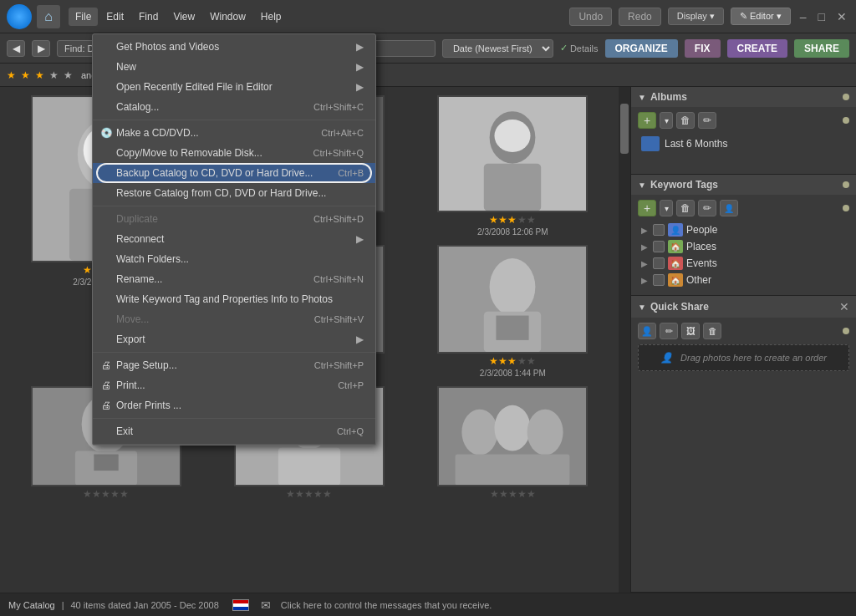 This screenshot has height=616, width=856. I want to click on delete-keyword-button: 🗑, so click(685, 208).